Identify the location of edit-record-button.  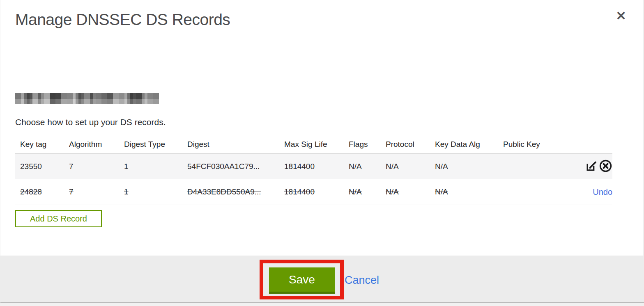
(591, 167).